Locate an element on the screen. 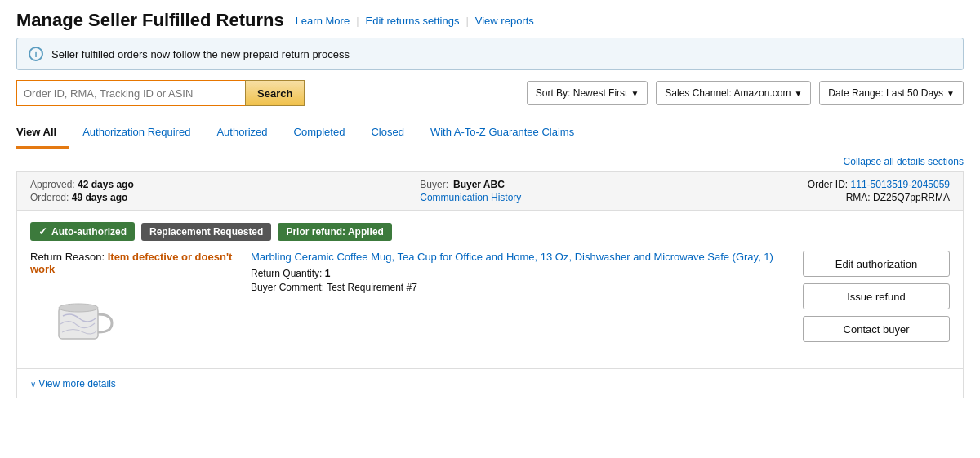 The image size is (980, 458). auto-authorized-badge: ✓ Auto-authorized is located at coordinates (82, 232).